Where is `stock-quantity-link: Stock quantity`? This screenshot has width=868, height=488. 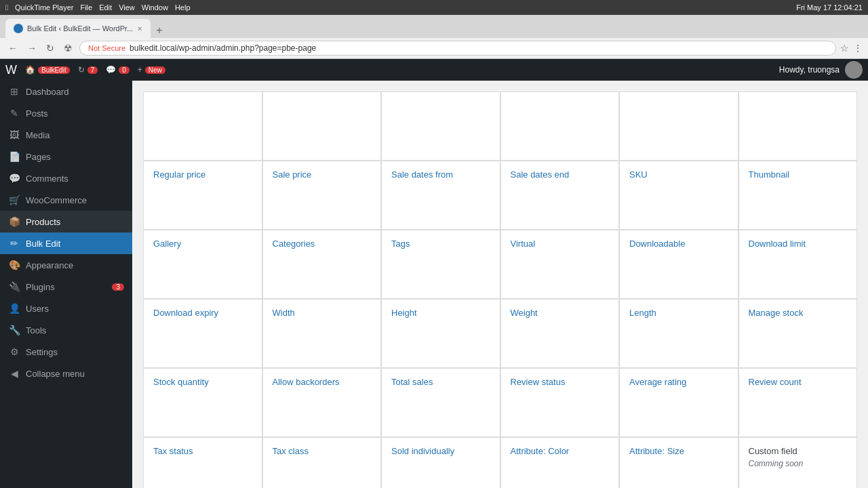
stock-quantity-link: Stock quantity is located at coordinates (203, 382).